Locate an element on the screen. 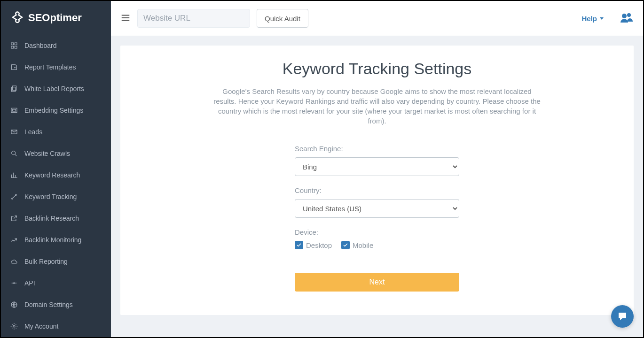 The image size is (644, 338). chat-widget-button is located at coordinates (622, 316).